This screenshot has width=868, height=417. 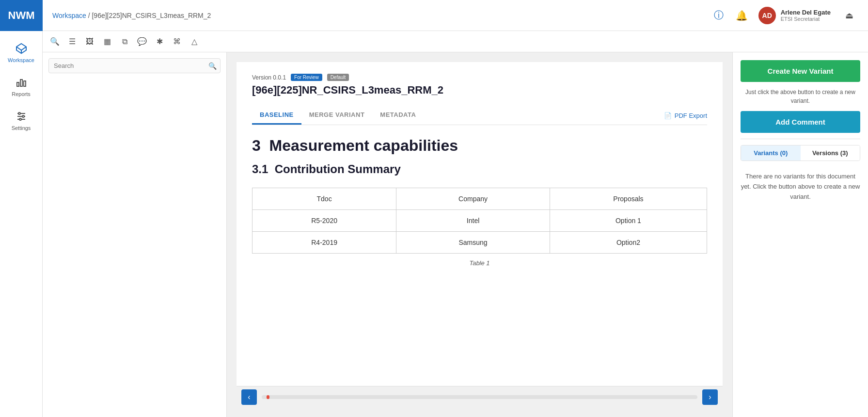 I want to click on contribution-table: Tdoc Company Proposals R5-2020 Intel Opt…, so click(x=480, y=221).